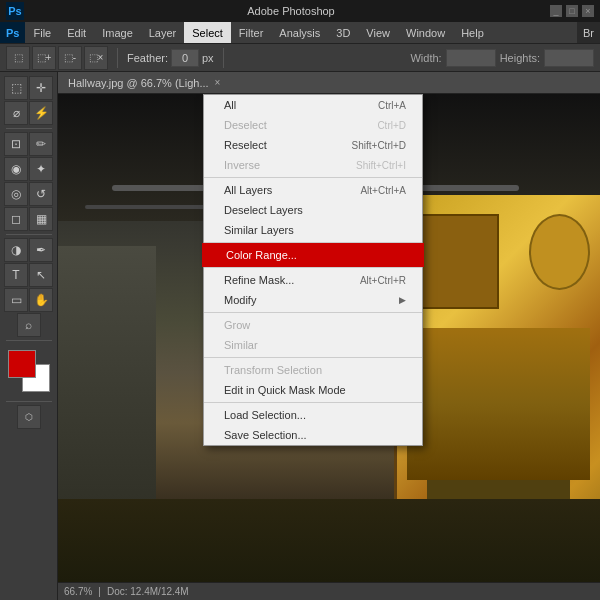 The width and height of the screenshot is (600, 600). What do you see at coordinates (471, 58) in the screenshot?
I see `width-input` at bounding box center [471, 58].